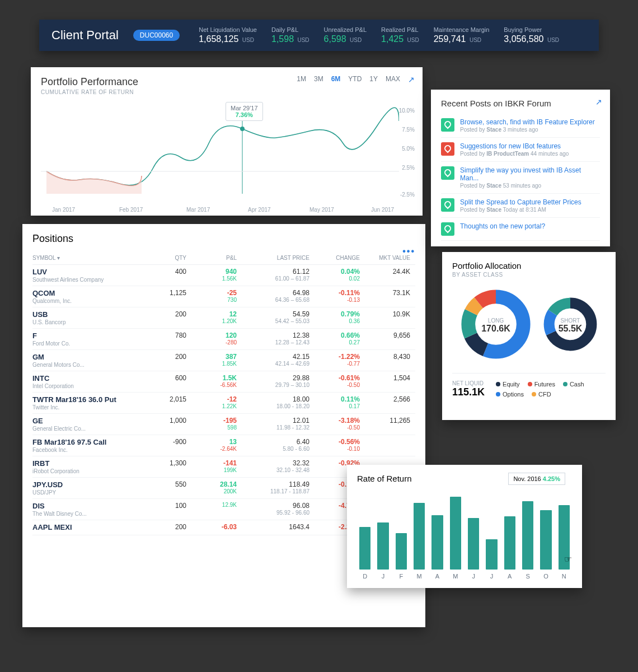 Image resolution: width=638 pixels, height=672 pixels. I want to click on ror-bar-chart, so click(465, 533).